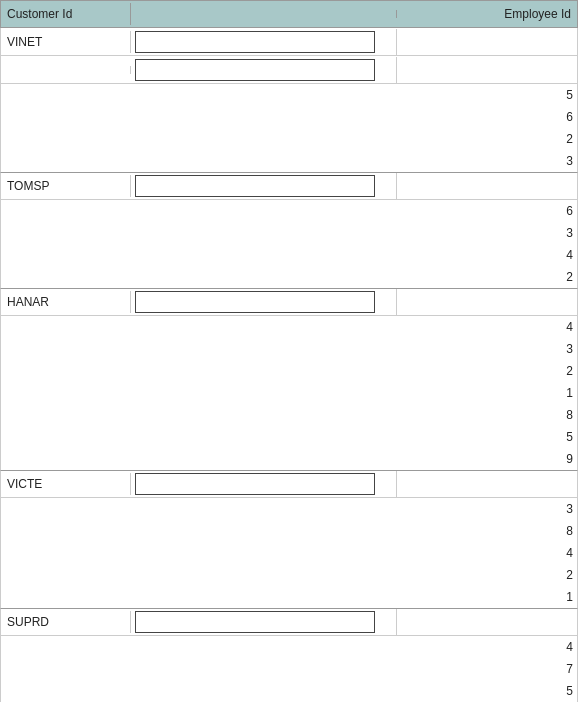 This screenshot has height=717, width=578. I want to click on group-customer-id: TOMSP, so click(66, 186).